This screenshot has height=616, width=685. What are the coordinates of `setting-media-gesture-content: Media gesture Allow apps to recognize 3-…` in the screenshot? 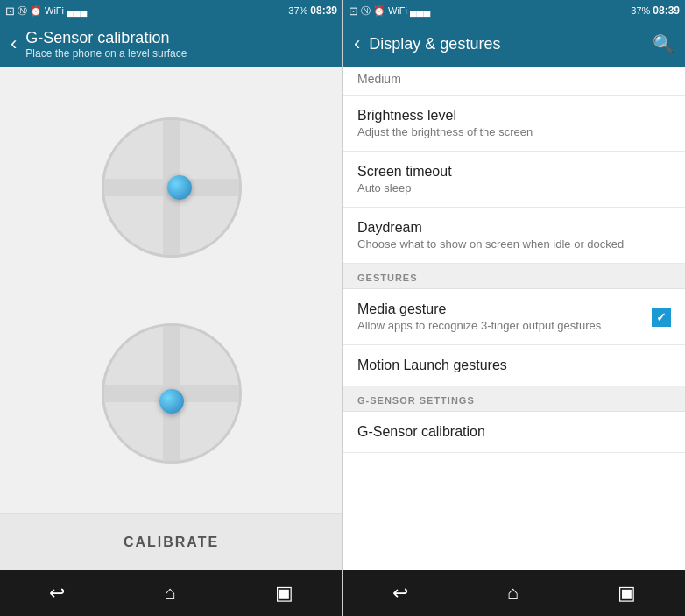 It's located at (505, 317).